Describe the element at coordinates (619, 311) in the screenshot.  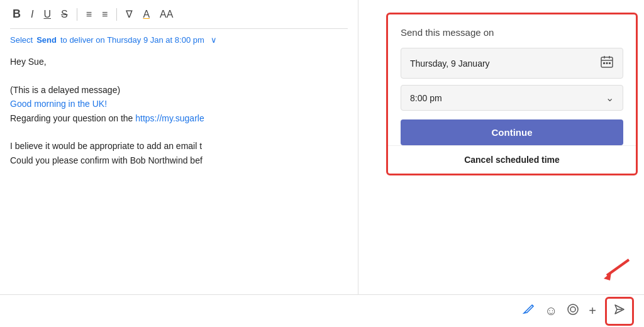
I see `send-button-wrapper` at that location.